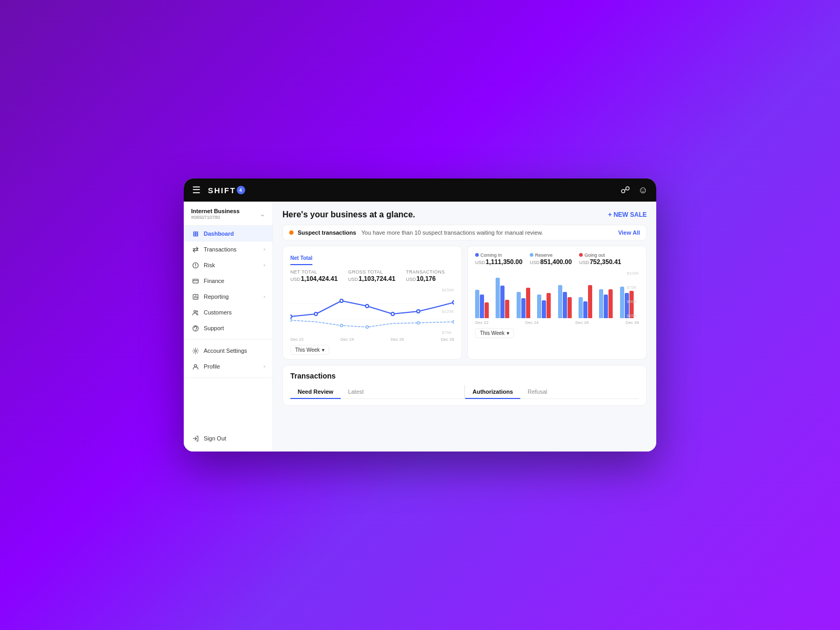 Image resolution: width=840 pixels, height=630 pixels. What do you see at coordinates (316, 392) in the screenshot?
I see `tab-need-review: Need Review` at bounding box center [316, 392].